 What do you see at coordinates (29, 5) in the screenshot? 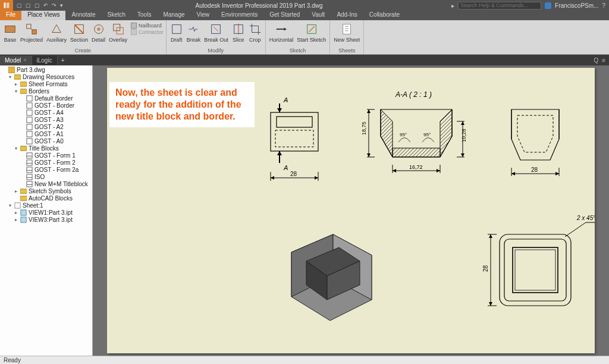
I see `qat-open-icon: ▢` at bounding box center [29, 5].